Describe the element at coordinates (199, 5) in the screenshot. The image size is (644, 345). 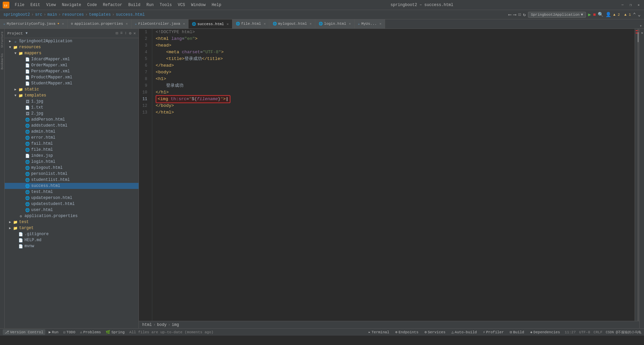
I see `menu-window: Window` at that location.